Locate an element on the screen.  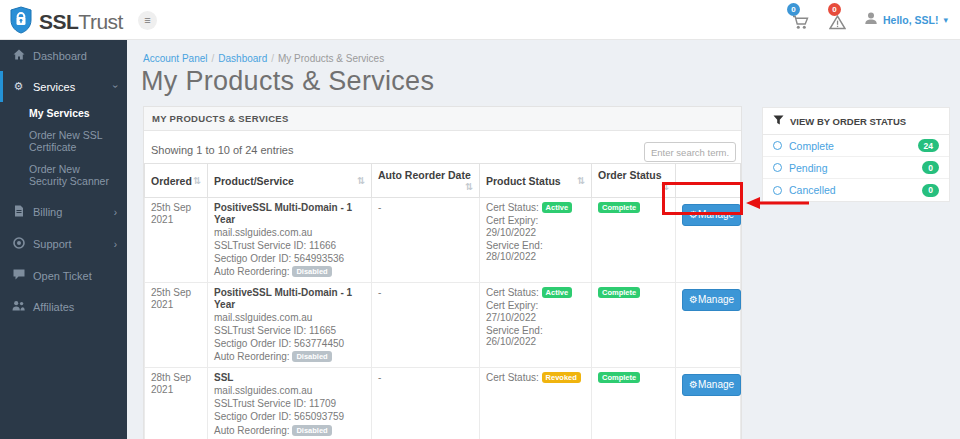
table-controls: Showing 1 to 10 of 24 entries is located at coordinates (442, 147).